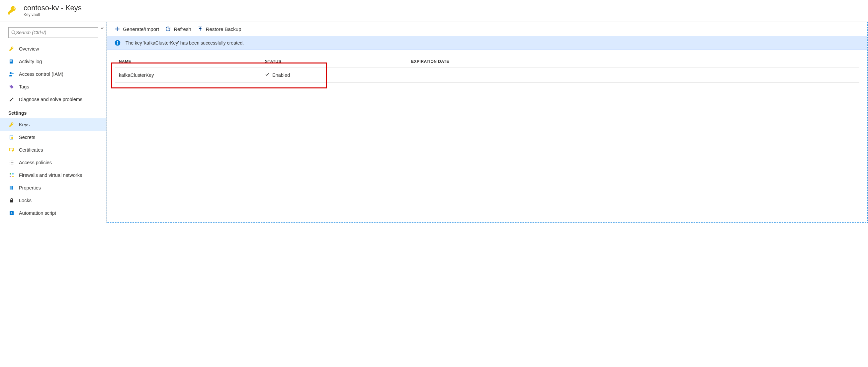 The height and width of the screenshot is (367, 868). I want to click on column-header-status: STATUS, so click(338, 61).